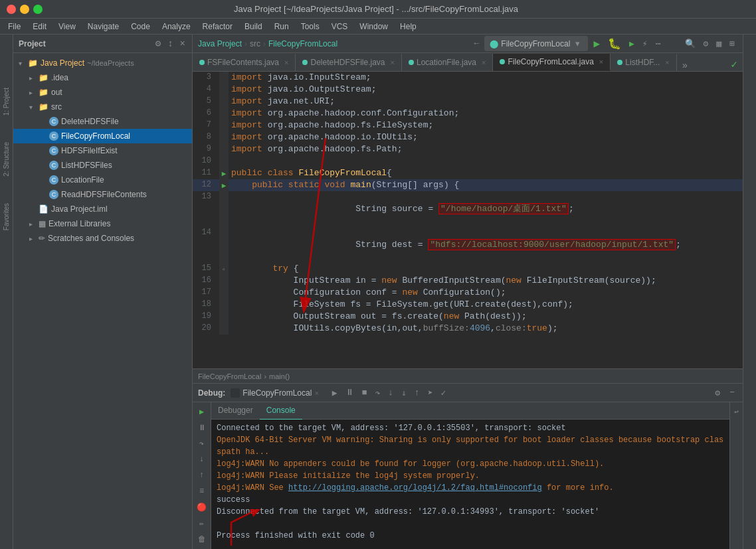 The height and width of the screenshot is (549, 756). Describe the element at coordinates (597, 44) in the screenshot. I see `run-button: ▶` at that location.